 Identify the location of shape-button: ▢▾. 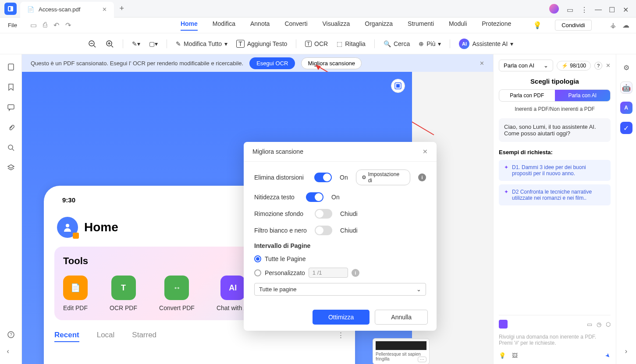
(153, 44).